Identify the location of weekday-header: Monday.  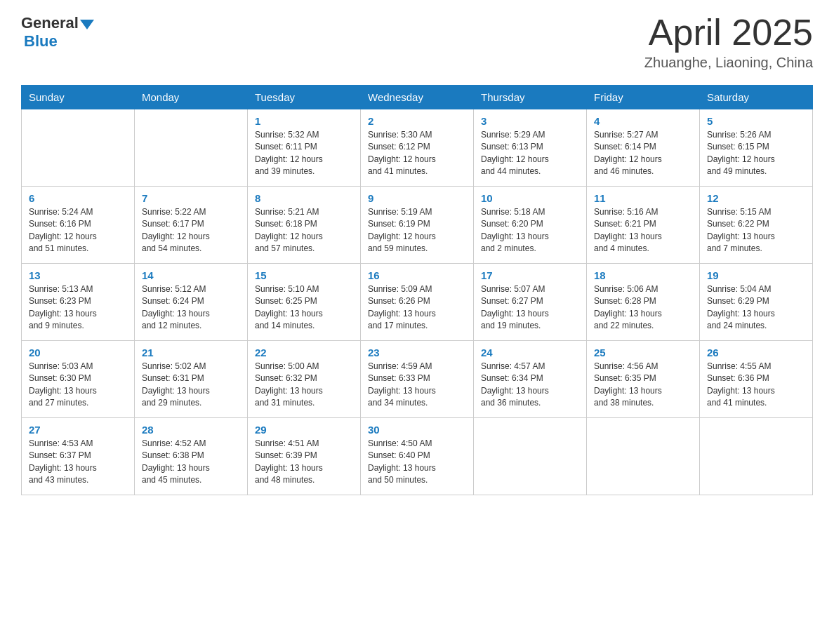
(191, 98).